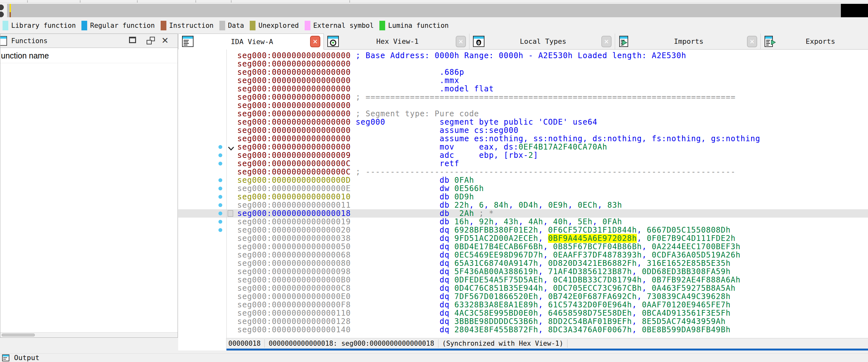 This screenshot has height=362, width=868. What do you see at coordinates (251, 42) in the screenshot?
I see `tab-ida-view-a: IDA View-A✕` at bounding box center [251, 42].